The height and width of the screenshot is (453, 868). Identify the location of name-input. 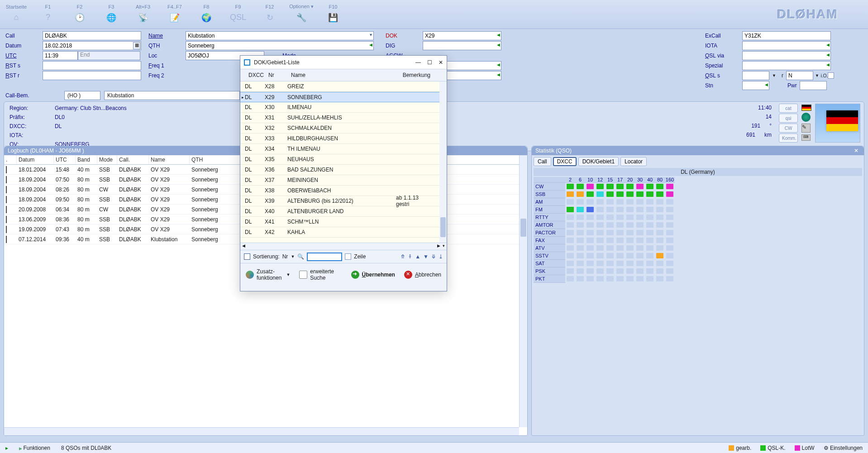
(280, 36).